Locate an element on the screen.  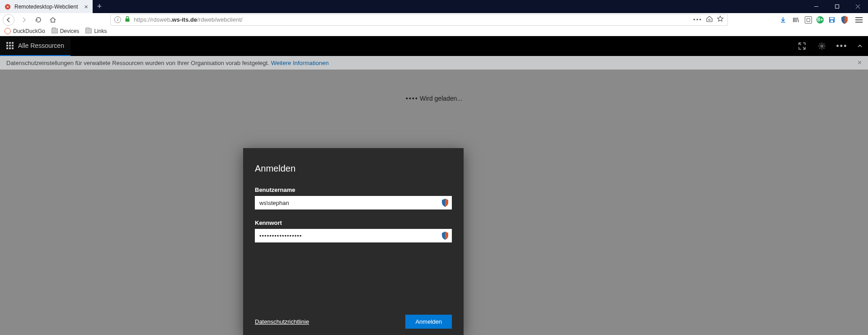
app-tab-label: Alle Ressourcen is located at coordinates (41, 46).